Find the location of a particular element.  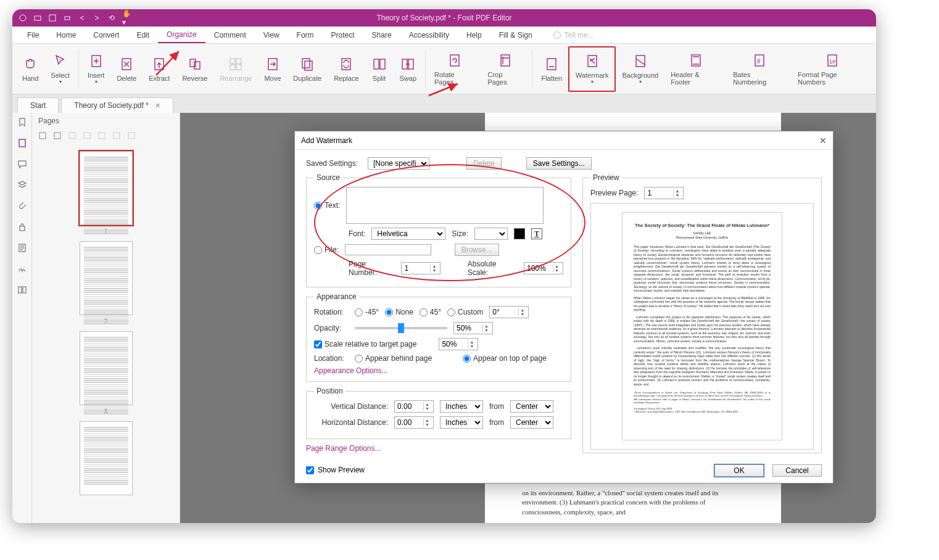

tab-start: Start is located at coordinates (38, 105).